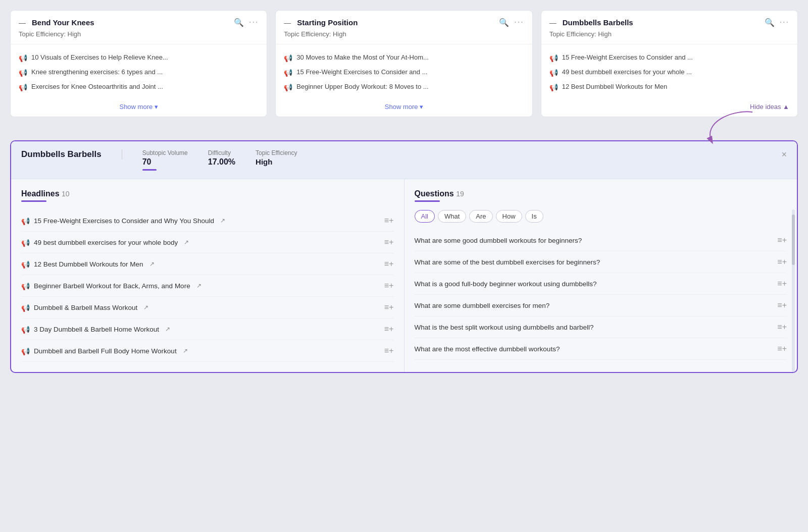  Describe the element at coordinates (404, 20) in the screenshot. I see `card-header: — Starting Position 🔍 ···` at that location.